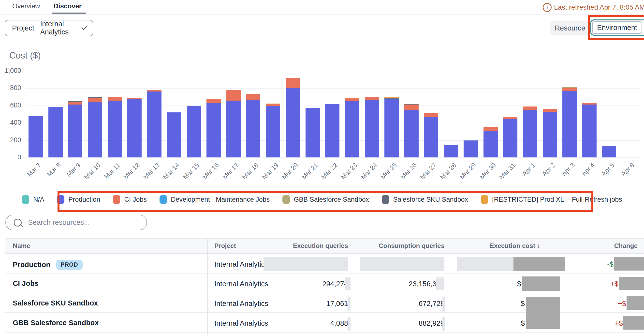  Describe the element at coordinates (635, 303) in the screenshot. I see `redacted-value-block` at that location.